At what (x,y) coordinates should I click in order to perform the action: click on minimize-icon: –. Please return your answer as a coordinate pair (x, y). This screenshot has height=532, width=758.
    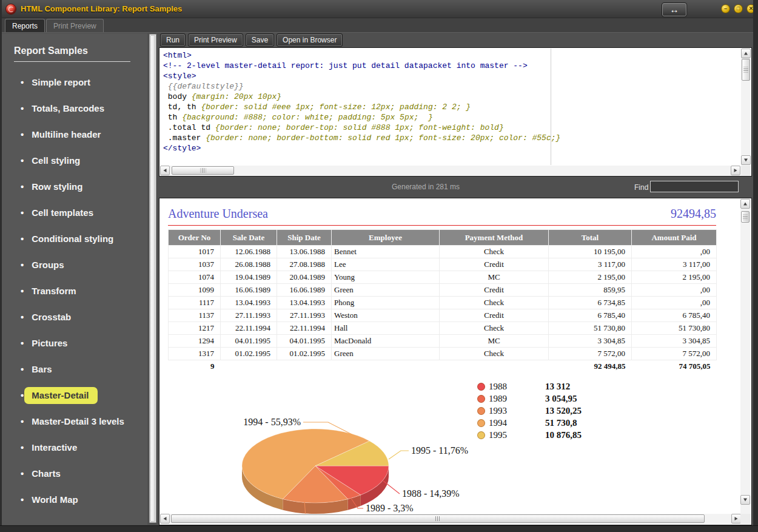
    Looking at the image, I should click on (725, 8).